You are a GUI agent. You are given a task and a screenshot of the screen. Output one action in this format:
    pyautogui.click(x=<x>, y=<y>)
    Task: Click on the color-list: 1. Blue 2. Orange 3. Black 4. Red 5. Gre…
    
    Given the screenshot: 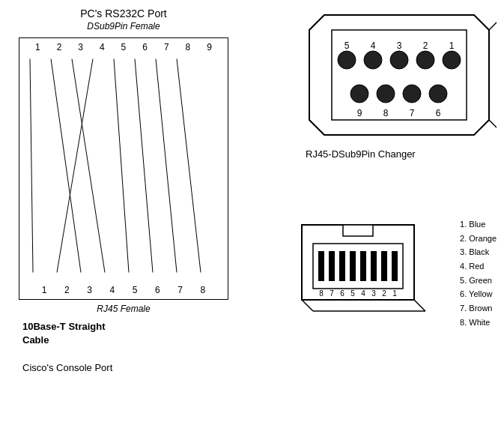 What is the action you would take?
    pyautogui.click(x=478, y=274)
    